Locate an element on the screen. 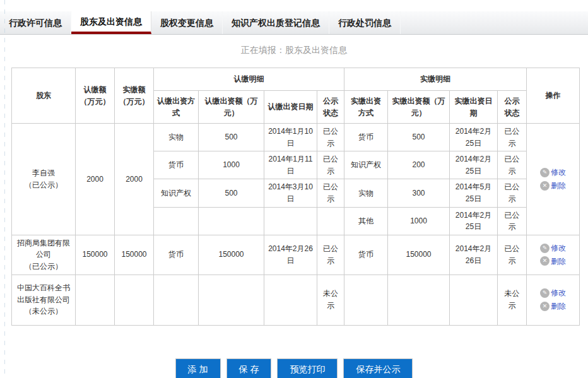 This screenshot has width=588, height=378. paid-date-cell: 2014年2月26日 is located at coordinates (474, 255).